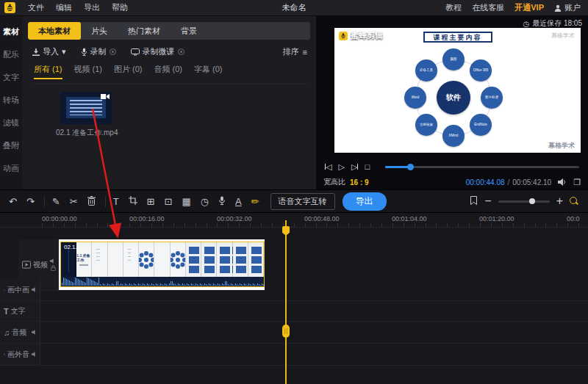 Image resolution: width=588 pixels, height=384 pixels. What do you see at coordinates (100, 133) in the screenshot?
I see `media-filename: 02.1 准备工作.mp4` at bounding box center [100, 133].